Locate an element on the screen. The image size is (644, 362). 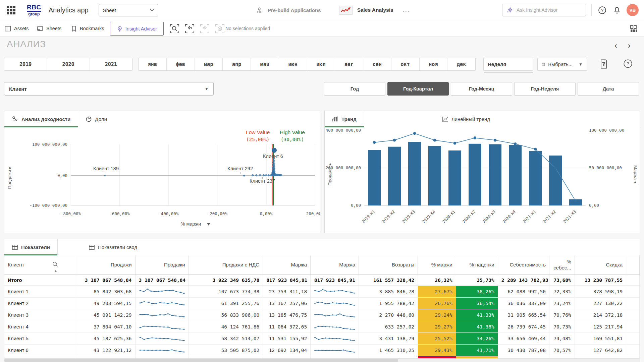
cell-client: Клиент 1 is located at coordinates (40, 292).